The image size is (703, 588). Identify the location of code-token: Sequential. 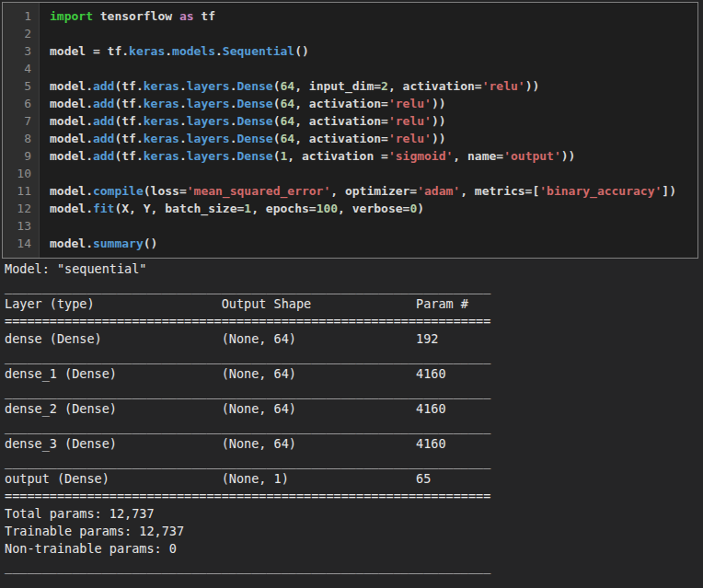
(259, 52).